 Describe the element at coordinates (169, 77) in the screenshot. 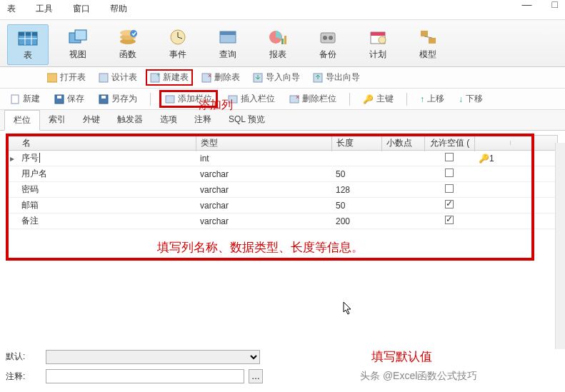

I see `new-table-button: +新建表` at that location.